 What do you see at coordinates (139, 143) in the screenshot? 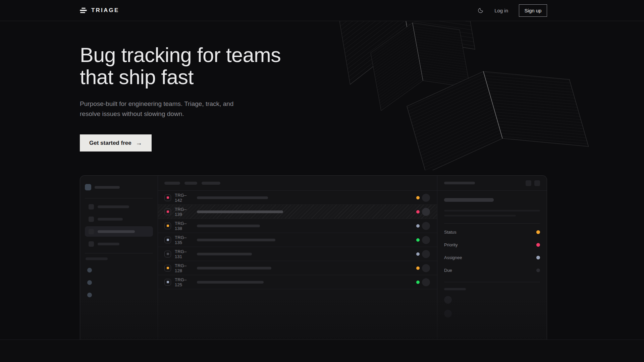
I see `arrow-right-icon: →` at bounding box center [139, 143].